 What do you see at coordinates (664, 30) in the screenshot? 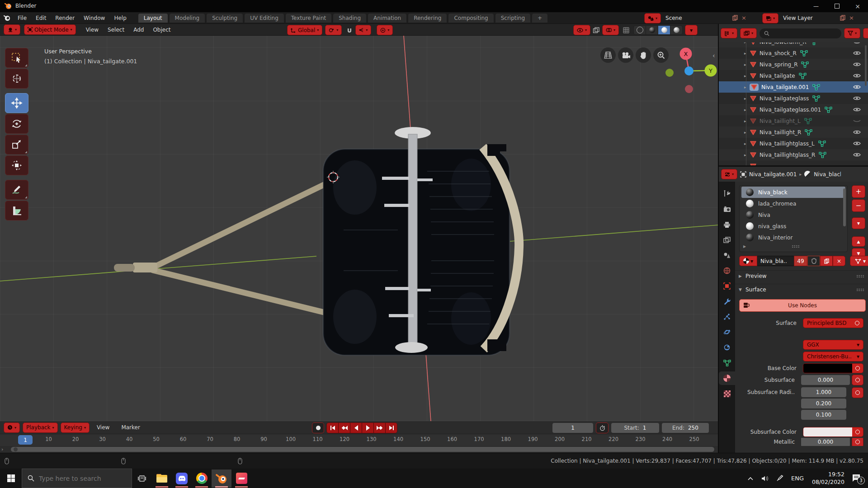
I see `shading-material-button` at bounding box center [664, 30].